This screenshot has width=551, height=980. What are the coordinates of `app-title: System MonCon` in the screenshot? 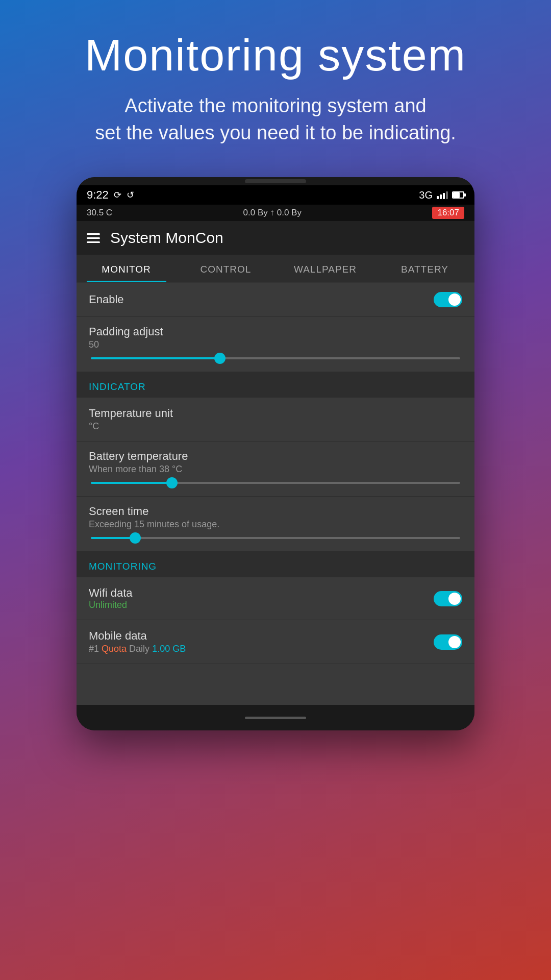 It's located at (167, 238).